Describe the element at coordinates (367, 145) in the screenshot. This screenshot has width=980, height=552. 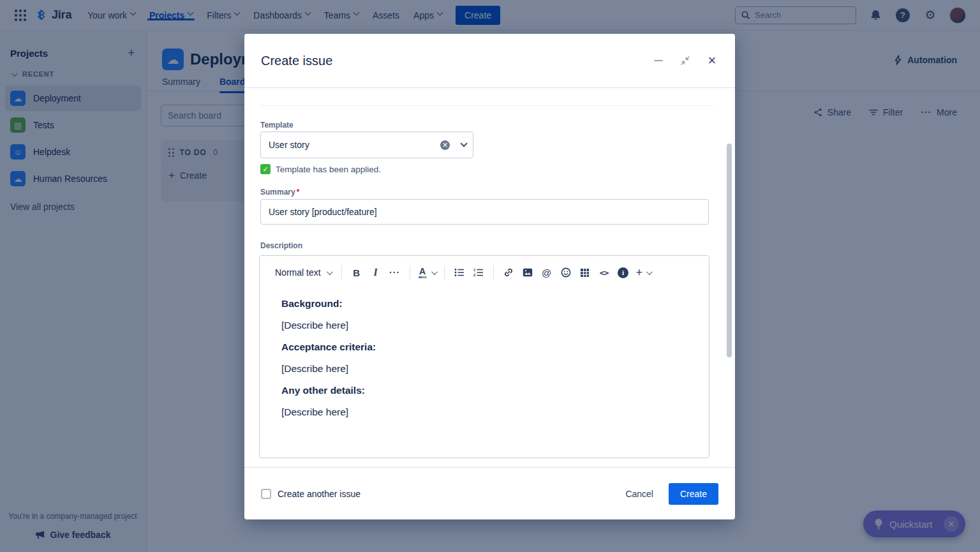
I see `template-select: User story ✕` at that location.